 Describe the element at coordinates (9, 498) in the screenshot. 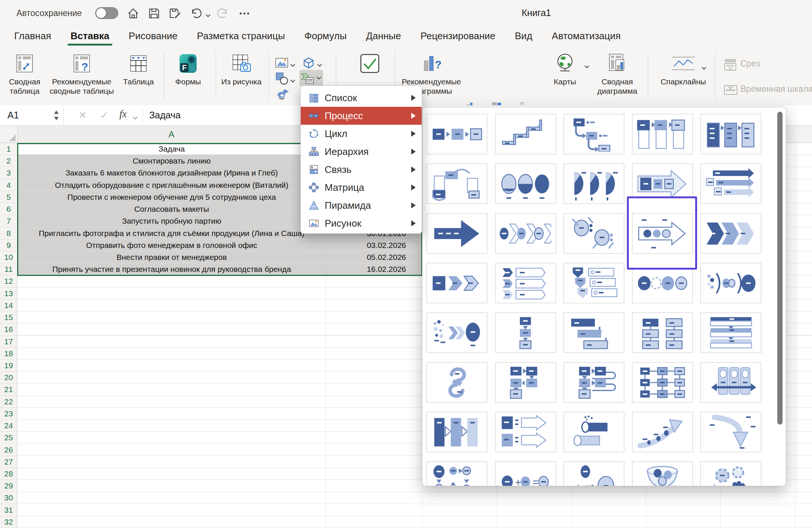

I see `row-header-30: 30` at that location.